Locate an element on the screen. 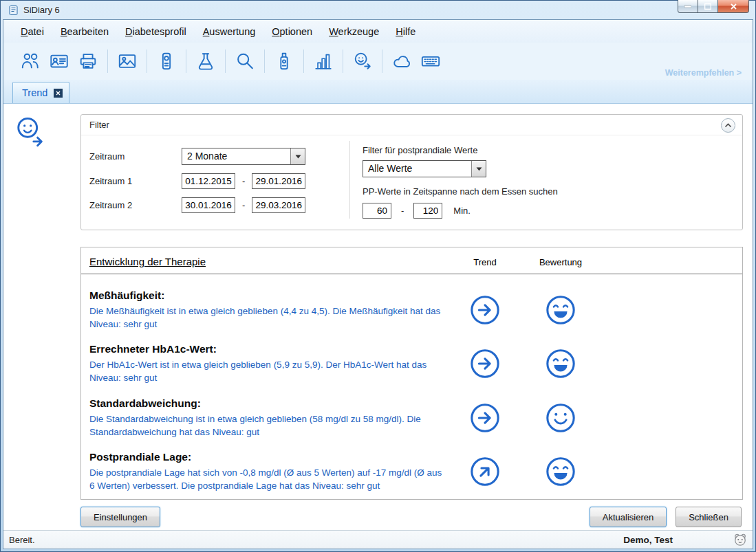 The height and width of the screenshot is (552, 756). keyboard-button is located at coordinates (431, 61).